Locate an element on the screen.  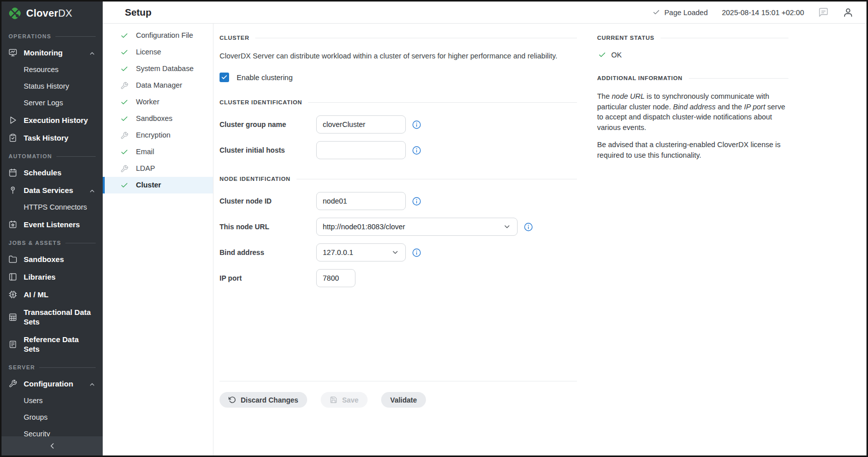
feedback-button is located at coordinates (824, 12).